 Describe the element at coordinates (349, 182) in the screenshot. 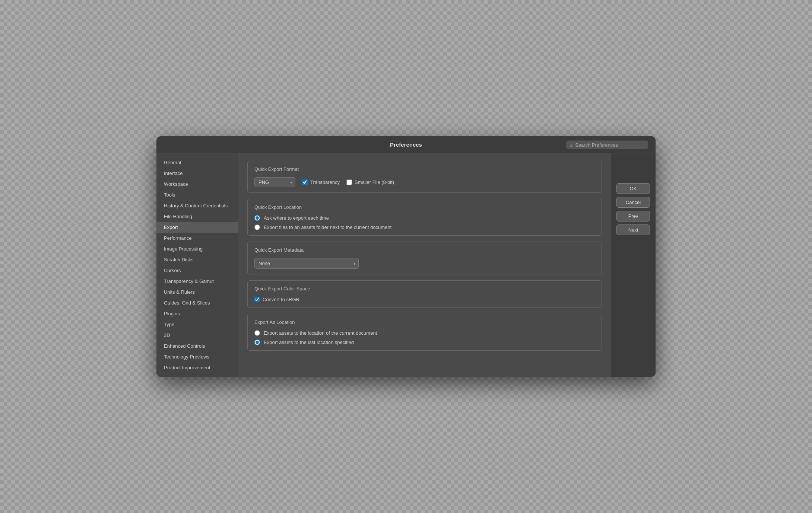

I see `smaller-file-checkbox` at that location.